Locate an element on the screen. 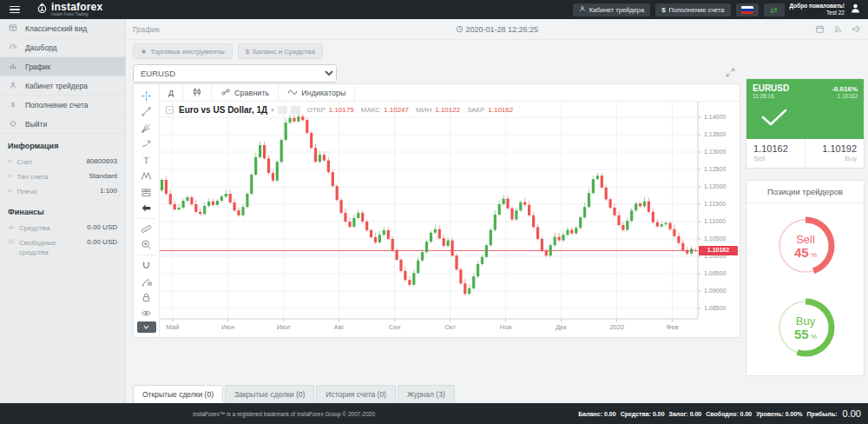 The width and height of the screenshot is (868, 424). zoom-in-tool is located at coordinates (147, 245).